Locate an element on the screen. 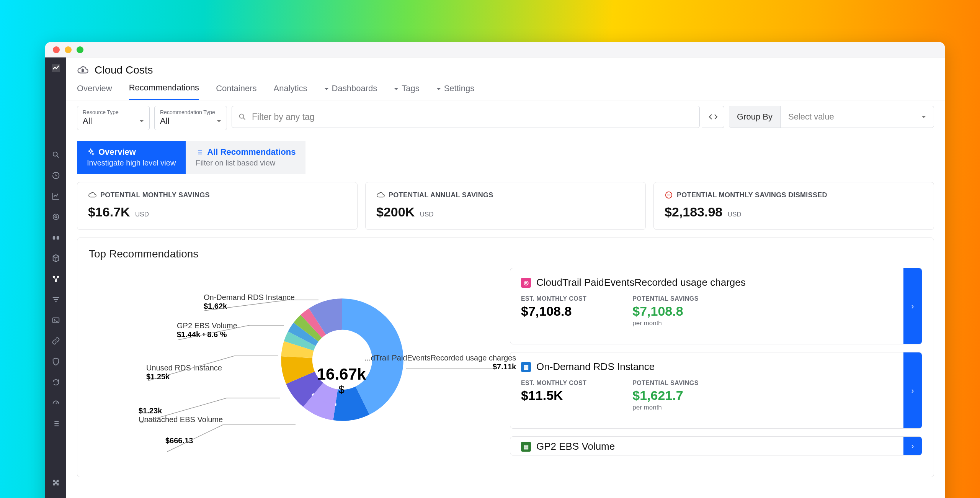 The height and width of the screenshot is (498, 980). binoculars-icon is located at coordinates (56, 238).